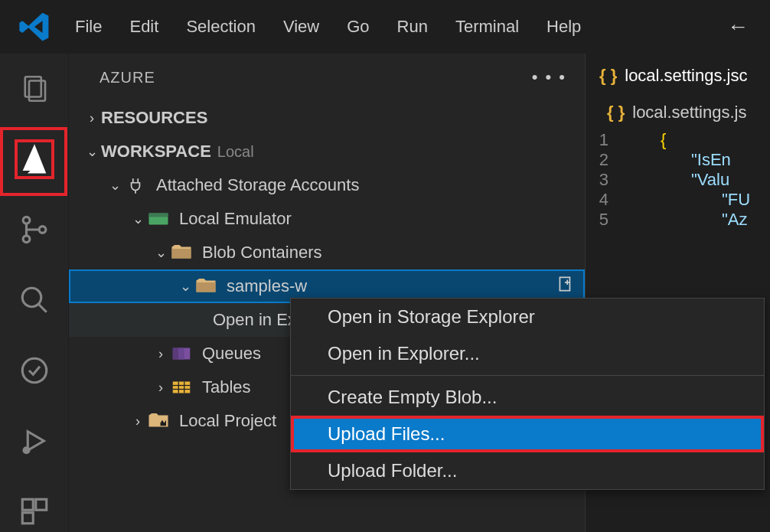 The height and width of the screenshot is (532, 770). Describe the element at coordinates (34, 162) in the screenshot. I see `azure-activity-highlight` at that location.